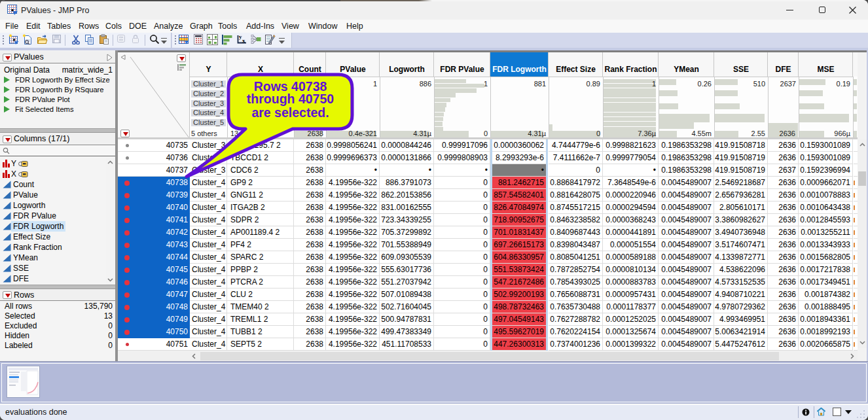 This screenshot has width=868, height=420. I want to click on svg-text: through 40750, so click(291, 99).